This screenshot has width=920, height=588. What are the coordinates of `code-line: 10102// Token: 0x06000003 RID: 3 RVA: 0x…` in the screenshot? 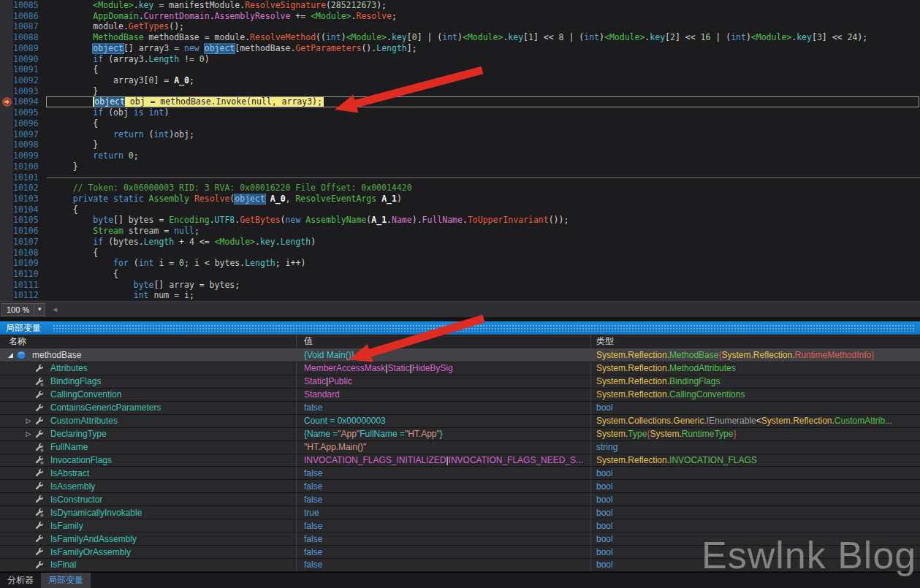 It's located at (460, 188).